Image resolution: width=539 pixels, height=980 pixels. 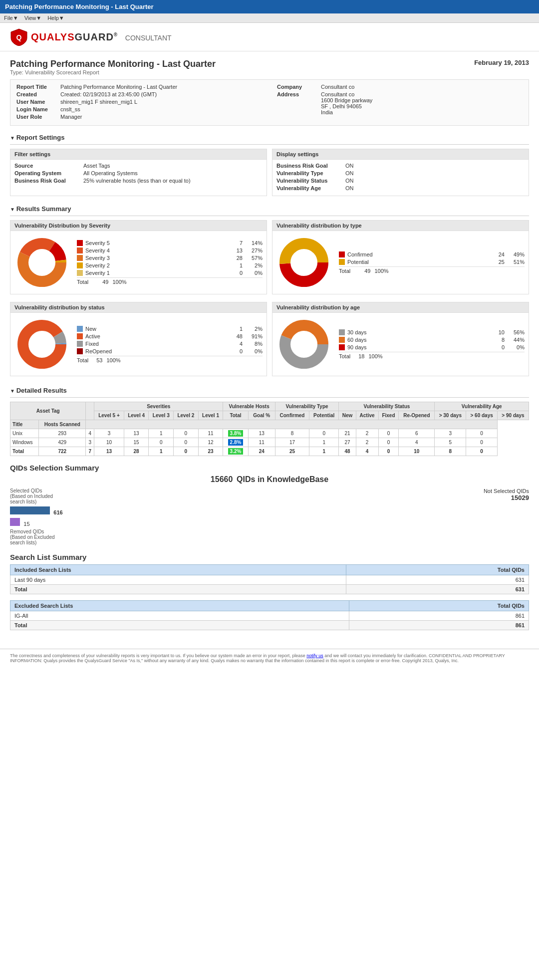 What do you see at coordinates (42, 344) in the screenshot?
I see `status-donut` at bounding box center [42, 344].